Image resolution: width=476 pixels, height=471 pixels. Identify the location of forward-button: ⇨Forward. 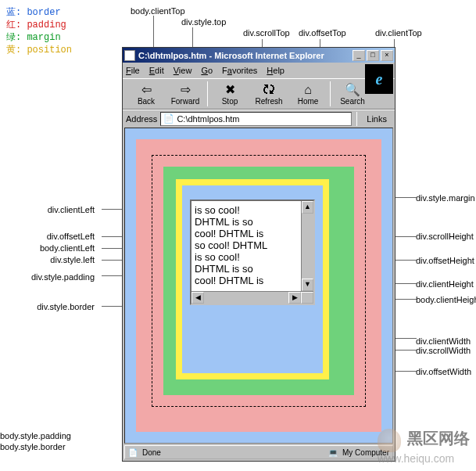
(185, 94).